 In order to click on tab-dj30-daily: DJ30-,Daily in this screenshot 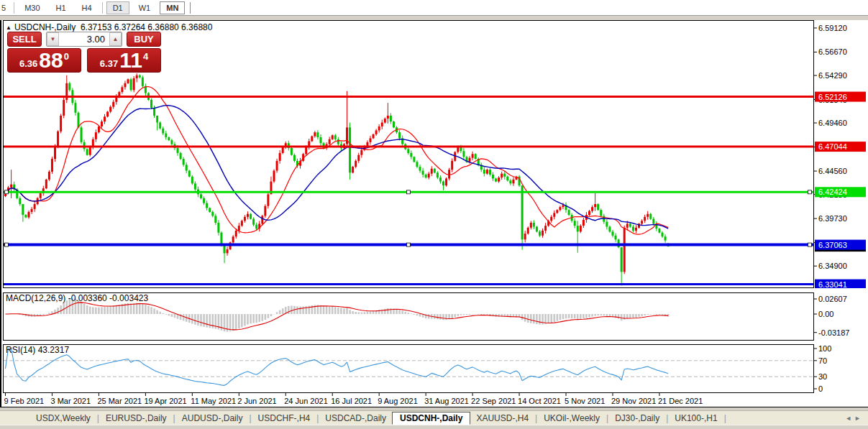, I will do `click(637, 418)`.